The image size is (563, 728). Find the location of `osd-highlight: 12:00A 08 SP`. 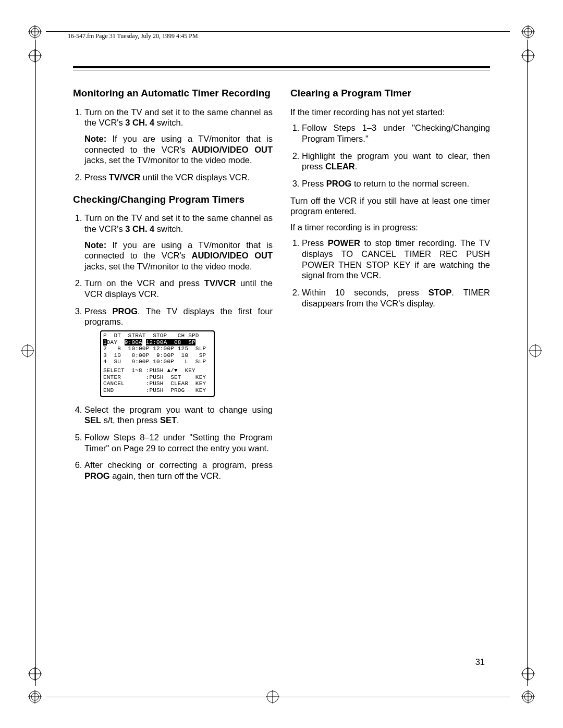

osd-highlight: 12:00A 08 SP is located at coordinates (171, 343).